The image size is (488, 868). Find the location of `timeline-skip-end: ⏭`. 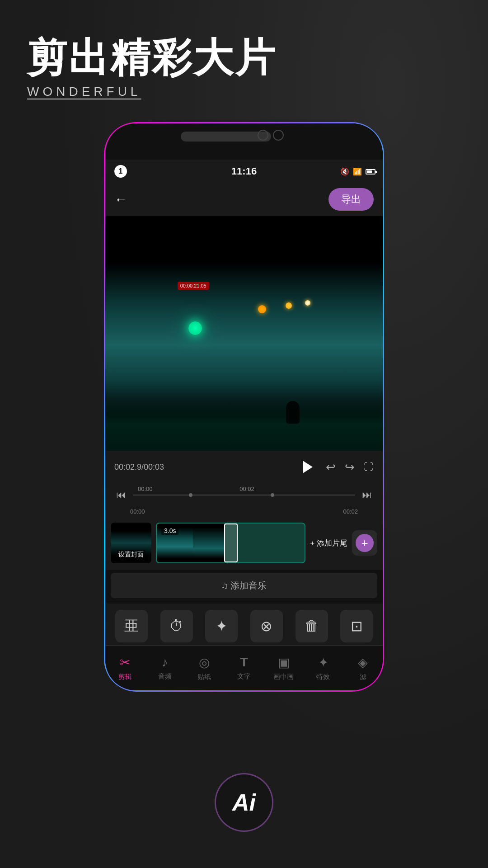

timeline-skip-end: ⏭ is located at coordinates (367, 495).